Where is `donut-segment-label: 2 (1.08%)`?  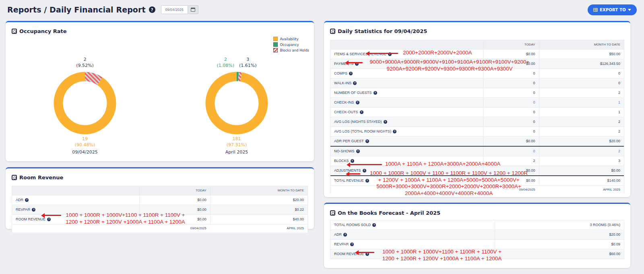
donut-segment-label: 2 (1.08%) is located at coordinates (225, 62).